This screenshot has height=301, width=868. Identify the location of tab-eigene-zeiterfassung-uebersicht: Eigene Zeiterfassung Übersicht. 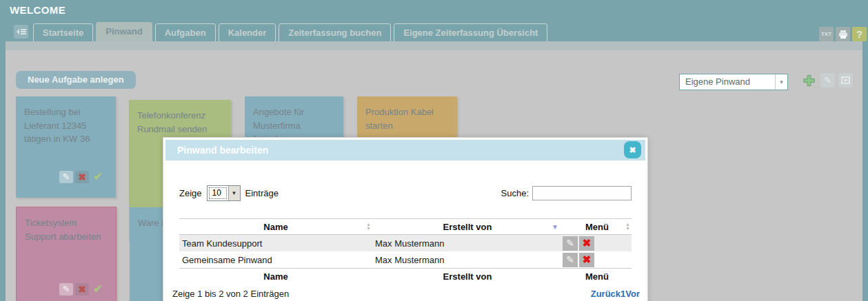
(470, 33).